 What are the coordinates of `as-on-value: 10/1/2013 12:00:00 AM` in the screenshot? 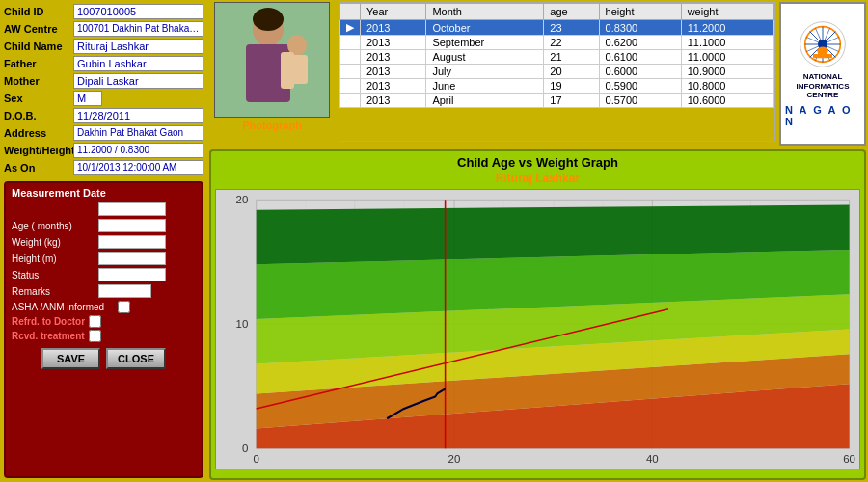 It's located at (139, 168).